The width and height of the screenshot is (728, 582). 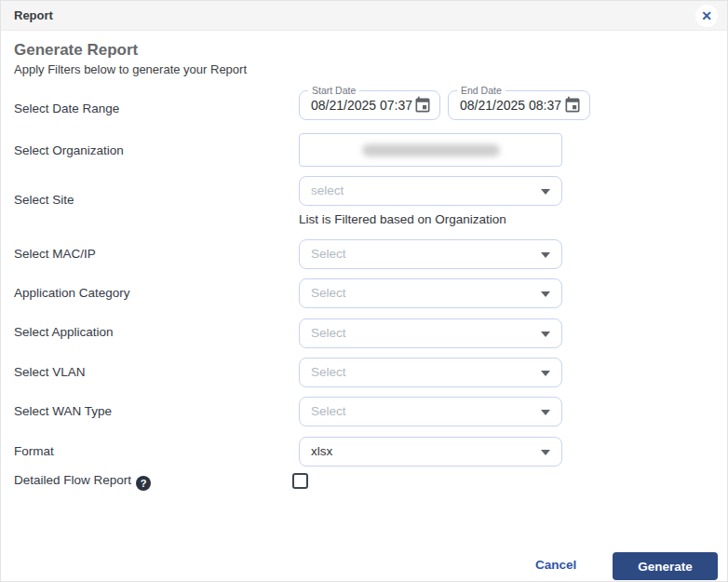 What do you see at coordinates (69, 151) in the screenshot?
I see `organization-label: Select Organization` at bounding box center [69, 151].